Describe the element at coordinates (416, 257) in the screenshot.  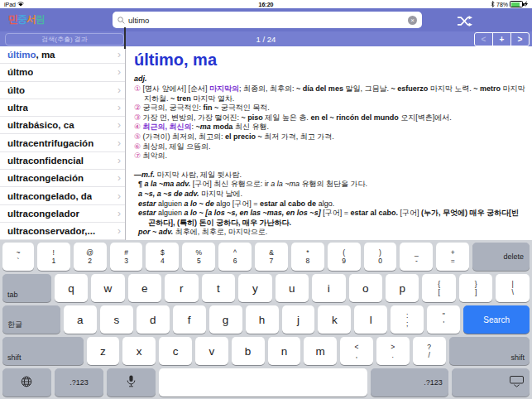
I see `key-hyphen: _-` at that location.